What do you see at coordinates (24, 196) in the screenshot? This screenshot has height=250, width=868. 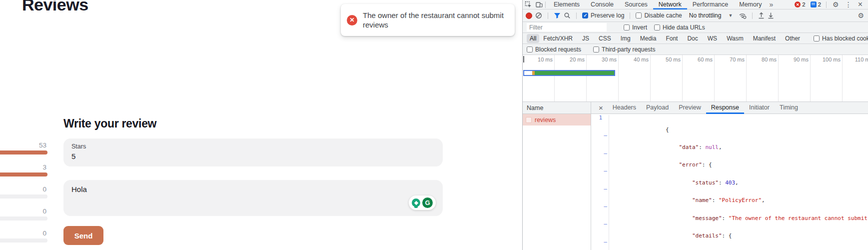 I see `rating-breakdown: 53 3 0 0 0` at bounding box center [24, 196].